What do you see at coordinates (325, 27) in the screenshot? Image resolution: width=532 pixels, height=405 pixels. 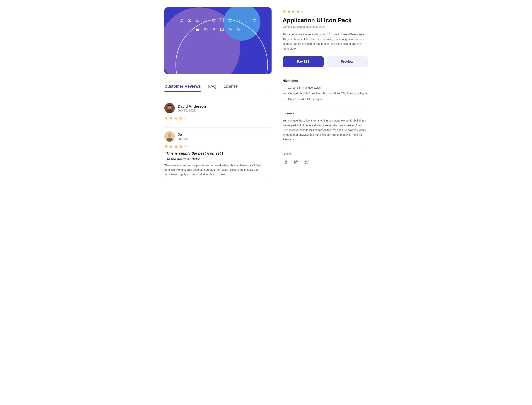 I see `product-version: Version 1.0 (Updated June 5, 2021)` at bounding box center [325, 27].